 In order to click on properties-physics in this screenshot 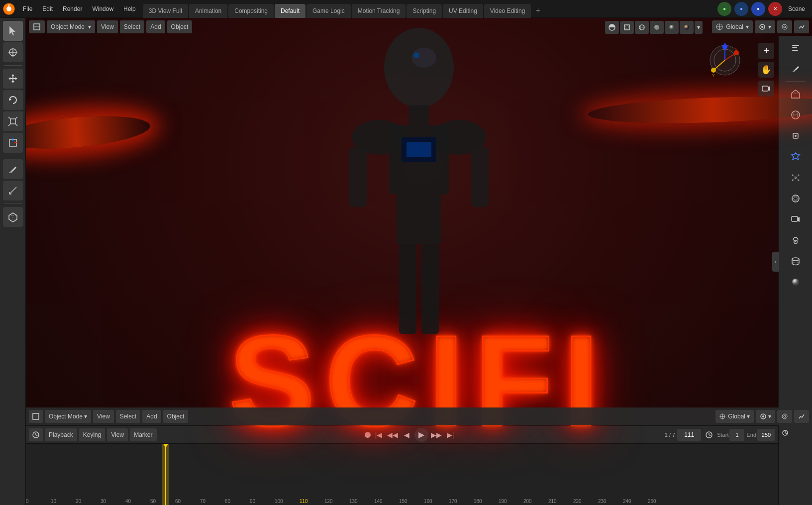, I will do `click(796, 199)`.